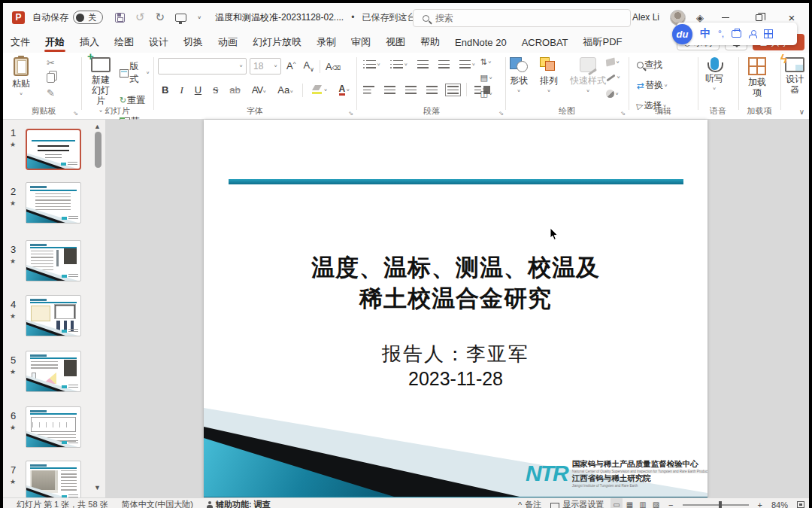  I want to click on dictate-button: 听写 ∨, so click(714, 75).